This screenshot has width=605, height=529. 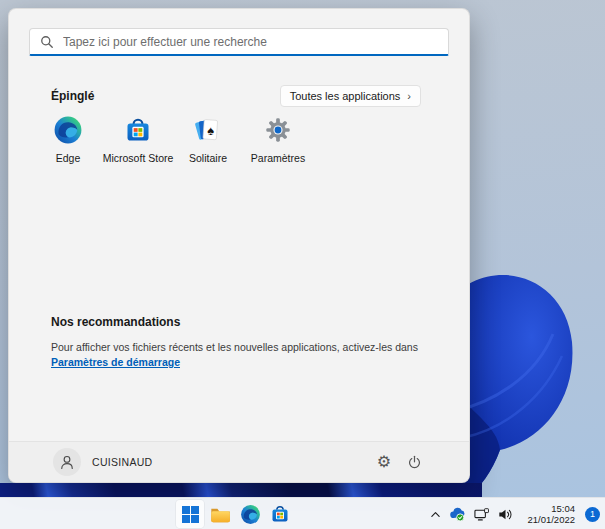 I want to click on recommended-message-text: Pour afficher vos fichiers récents et le…, so click(x=234, y=347).